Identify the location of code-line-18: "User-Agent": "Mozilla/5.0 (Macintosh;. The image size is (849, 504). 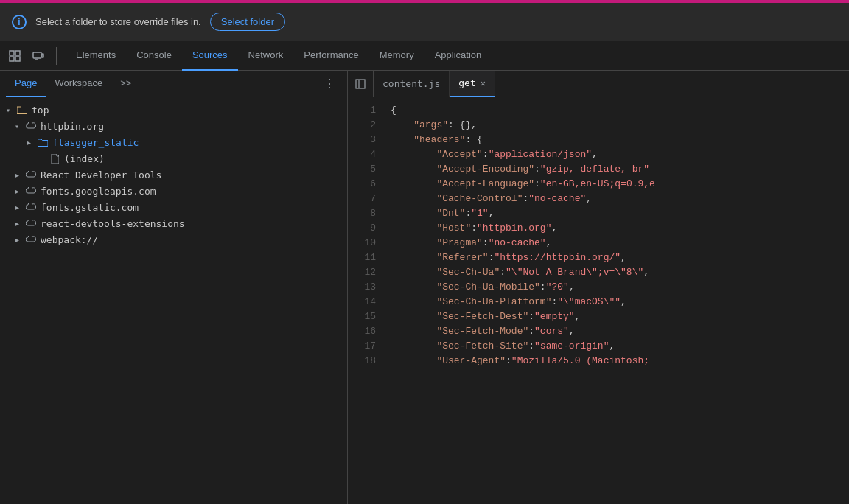
(620, 361).